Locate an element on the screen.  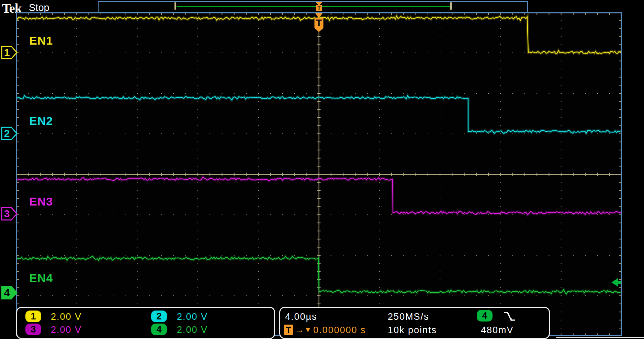
sample-rate: 250MS/s is located at coordinates (409, 317).